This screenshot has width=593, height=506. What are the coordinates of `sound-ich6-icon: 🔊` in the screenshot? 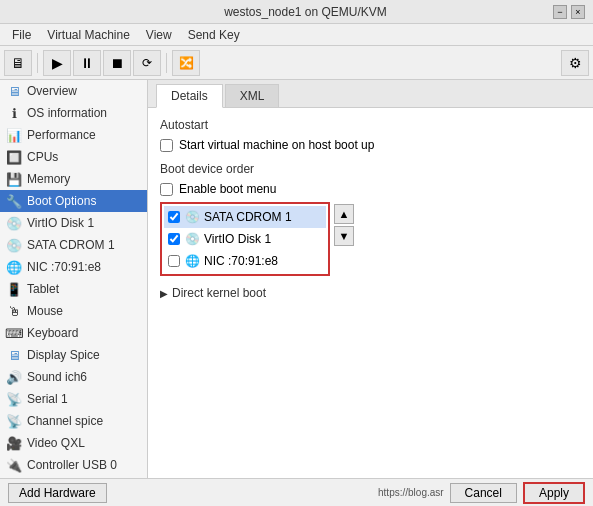 It's located at (14, 377).